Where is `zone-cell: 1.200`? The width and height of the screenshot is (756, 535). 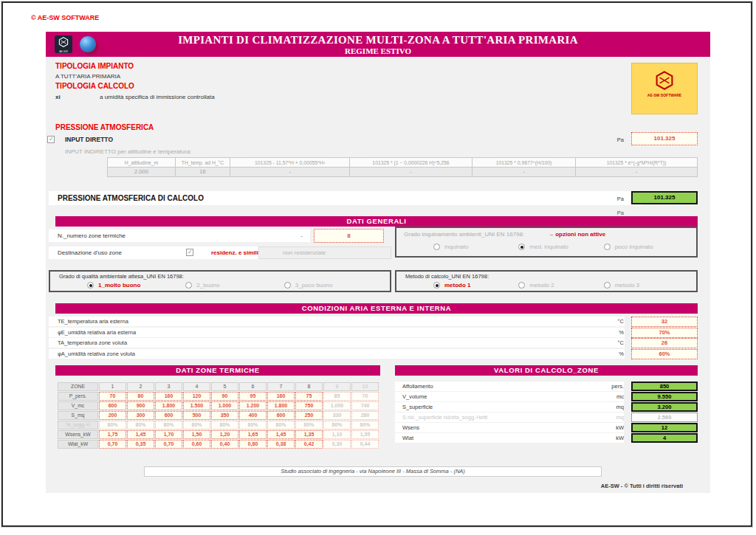 zone-cell: 1.200 is located at coordinates (252, 406).